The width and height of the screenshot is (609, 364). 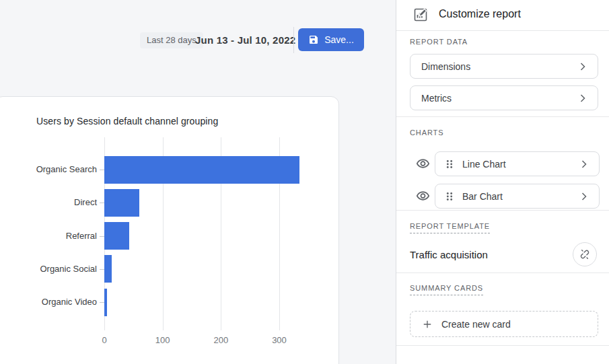 What do you see at coordinates (421, 16) in the screenshot?
I see `edit-chart-icon` at bounding box center [421, 16].